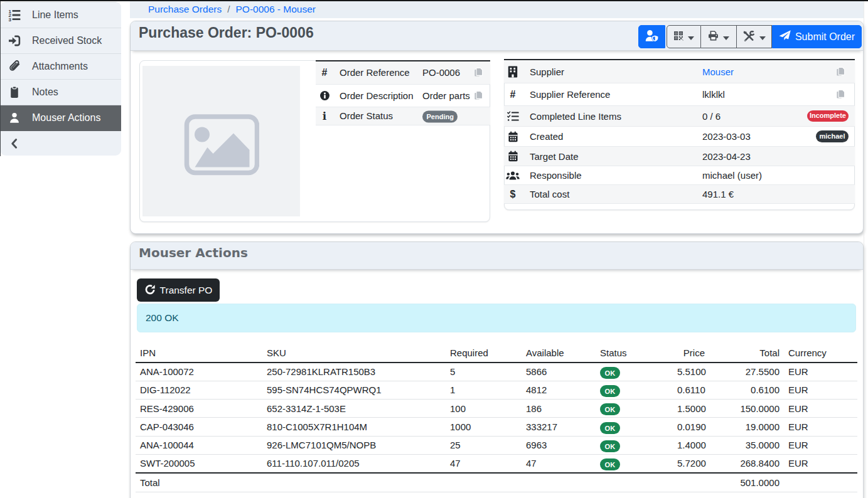  What do you see at coordinates (497, 256) in the screenshot?
I see `mouser-actions-heading: Mouser Actions` at bounding box center [497, 256].